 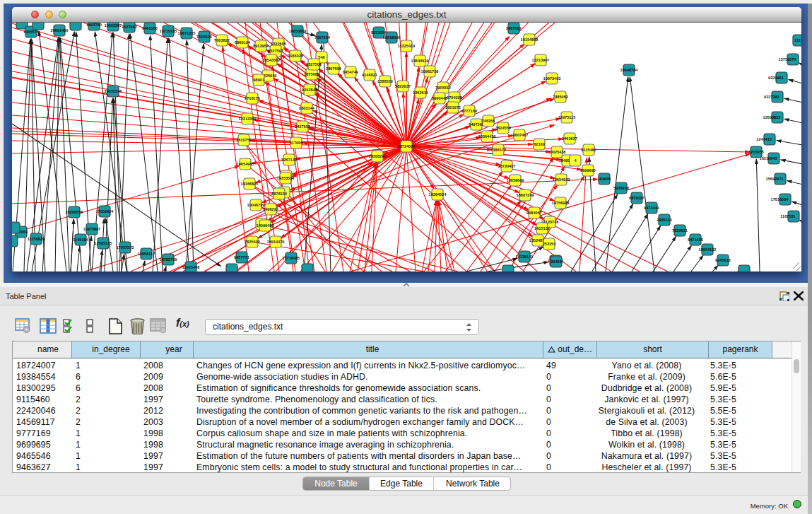 I want to click on svg-text: 3624554, so click(x=503, y=128).